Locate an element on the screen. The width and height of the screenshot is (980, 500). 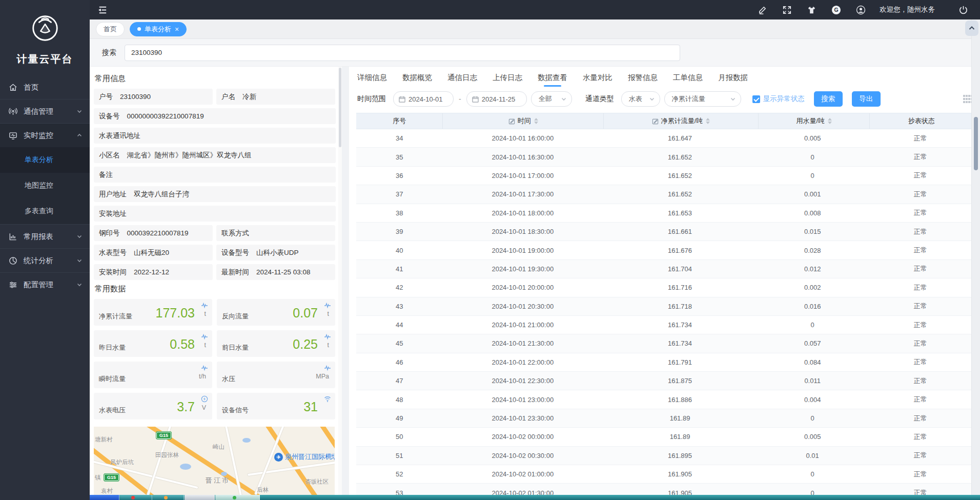
tab-data-overview: 数据概览 is located at coordinates (417, 78).